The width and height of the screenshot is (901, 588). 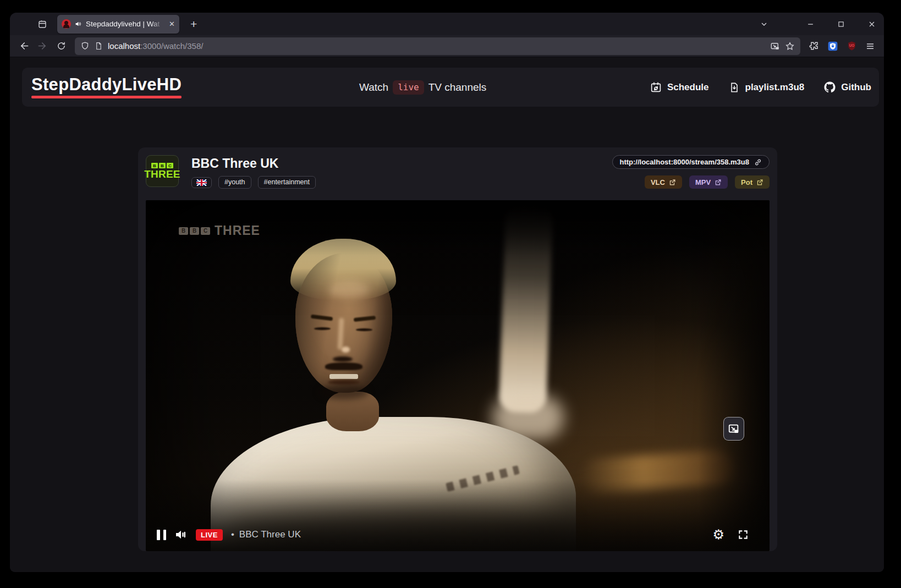 I want to click on open-vlc-button: VLC, so click(x=663, y=182).